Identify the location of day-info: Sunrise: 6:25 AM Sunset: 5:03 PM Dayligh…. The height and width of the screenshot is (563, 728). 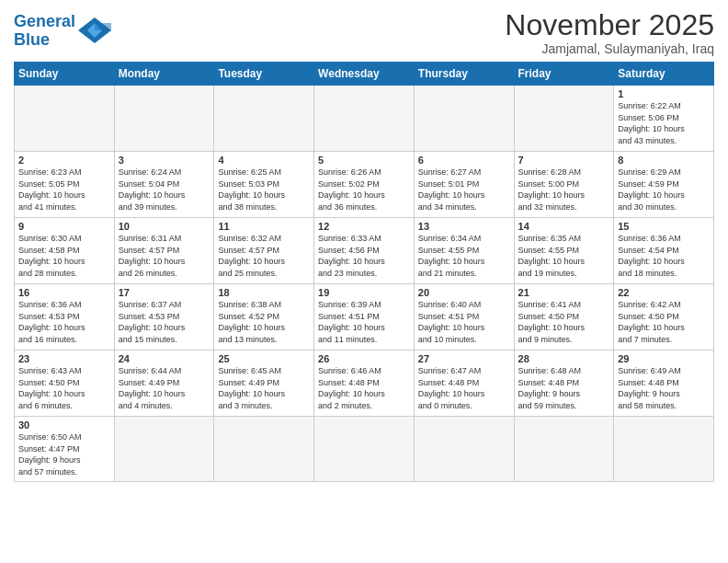
(264, 190).